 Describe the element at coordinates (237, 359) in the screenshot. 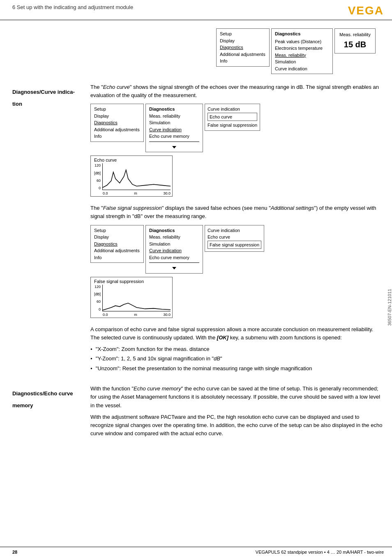

I see `zoom-functions-list: "X-Zoom": Zoom function for the meas. di…` at that location.